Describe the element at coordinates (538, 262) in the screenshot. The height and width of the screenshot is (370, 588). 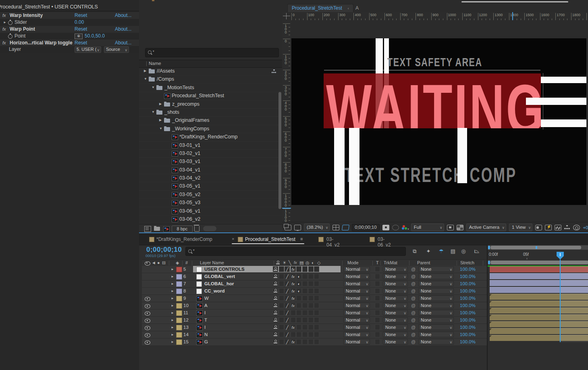
I see `timeline-header-scrollbar` at that location.